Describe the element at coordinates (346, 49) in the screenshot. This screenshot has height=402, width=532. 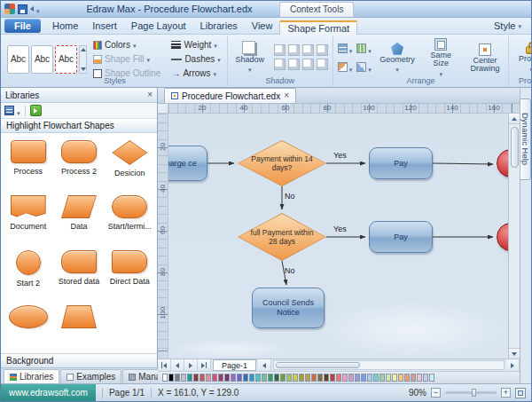
I see `align-button` at that location.